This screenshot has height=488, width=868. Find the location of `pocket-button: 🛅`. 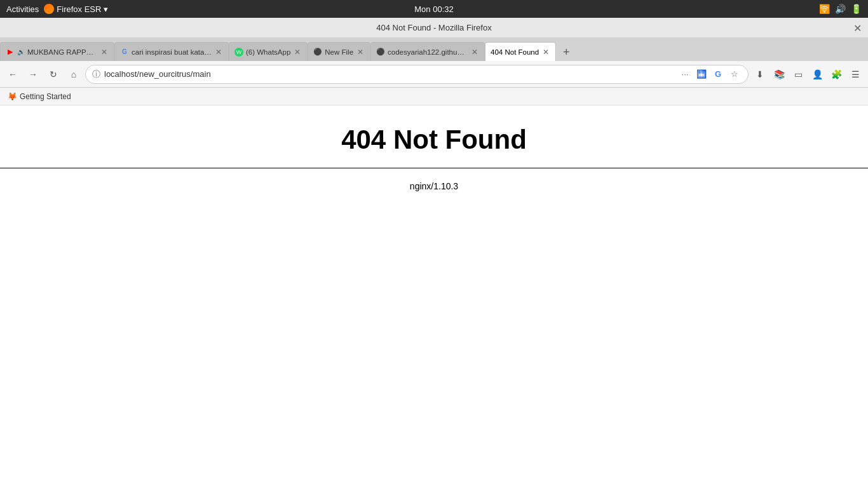

pocket-button: 🛅 is located at coordinates (702, 74).